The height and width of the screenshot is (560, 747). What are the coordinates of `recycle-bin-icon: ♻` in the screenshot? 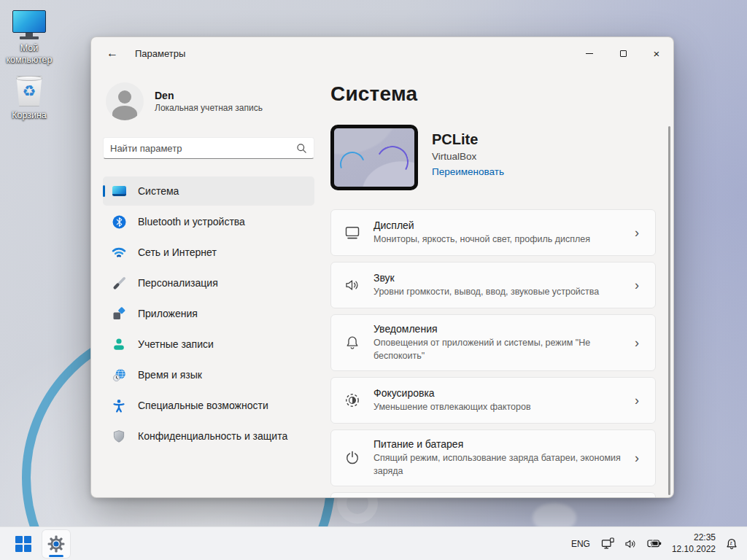 It's located at (29, 91).